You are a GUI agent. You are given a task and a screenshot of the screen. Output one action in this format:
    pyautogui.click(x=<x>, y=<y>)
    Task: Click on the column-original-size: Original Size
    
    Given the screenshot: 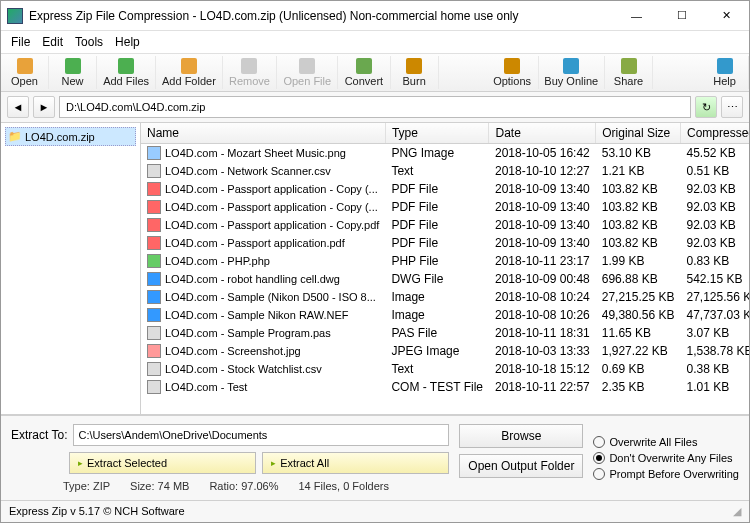 What is the action you would take?
    pyautogui.click(x=638, y=134)
    